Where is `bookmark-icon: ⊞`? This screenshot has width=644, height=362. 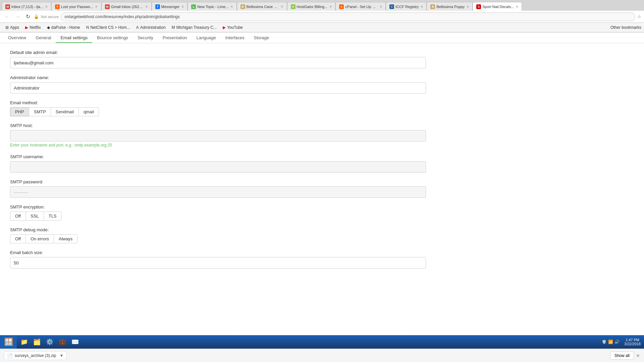 bookmark-icon: ⊞ is located at coordinates (7, 27).